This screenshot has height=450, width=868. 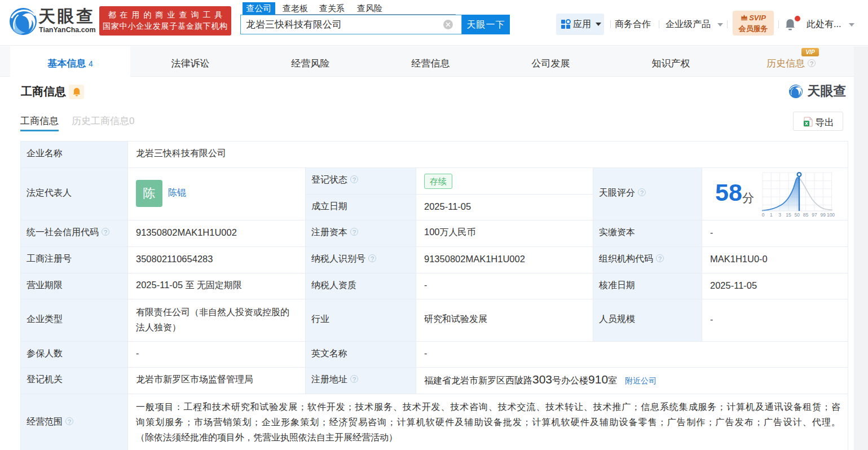 What do you see at coordinates (797, 215) in the screenshot?
I see `svg-text: 50` at bounding box center [797, 215].